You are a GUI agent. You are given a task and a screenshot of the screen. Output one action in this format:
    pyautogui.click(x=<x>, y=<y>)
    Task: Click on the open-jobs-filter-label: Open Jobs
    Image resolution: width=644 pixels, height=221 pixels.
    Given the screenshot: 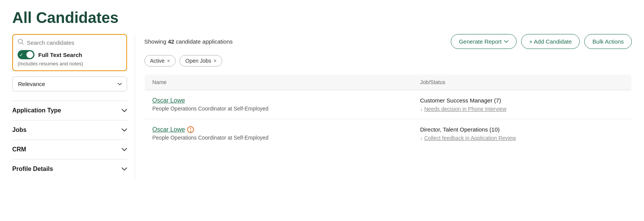 What is the action you would take?
    pyautogui.click(x=198, y=61)
    